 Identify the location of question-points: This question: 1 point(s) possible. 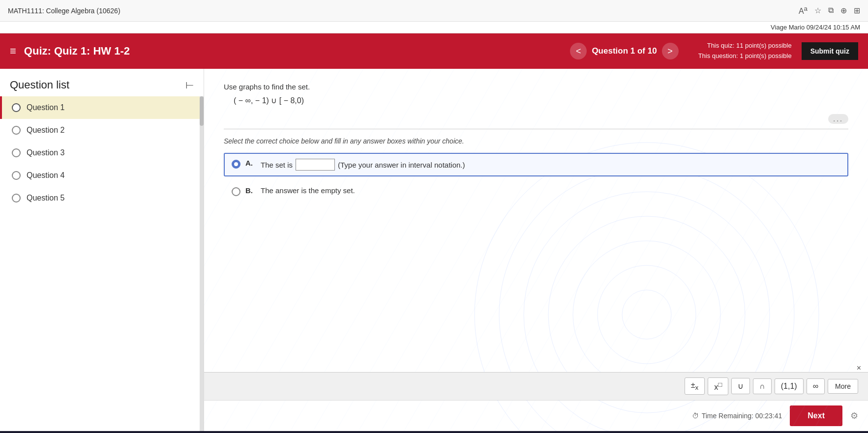
(745, 56).